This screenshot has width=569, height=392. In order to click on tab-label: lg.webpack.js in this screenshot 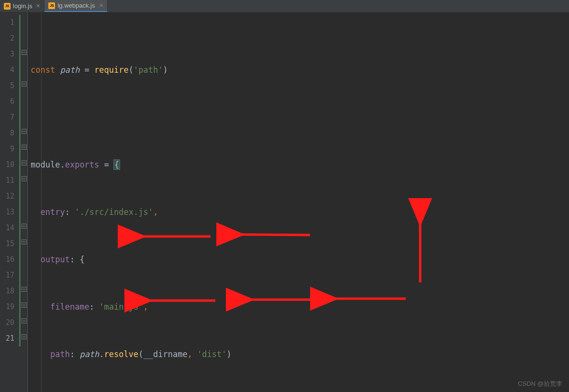, I will do `click(76, 6)`.